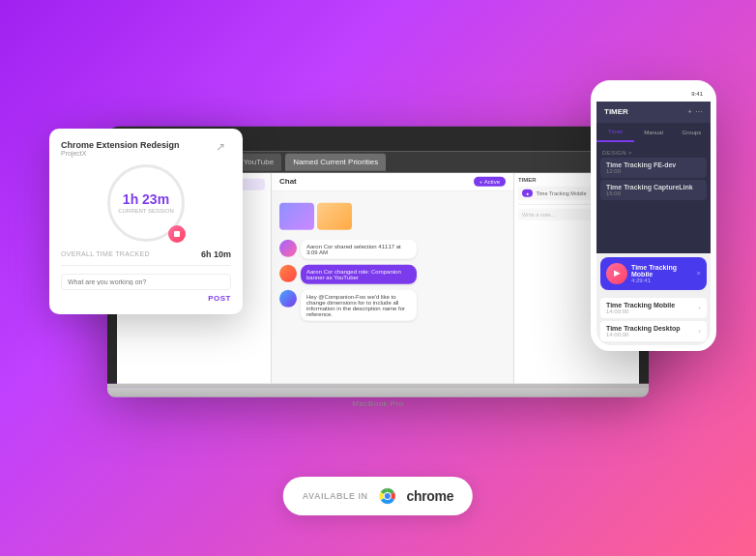 The width and height of the screenshot is (756, 556). Describe the element at coordinates (393, 249) in the screenshot. I see `chat-message-1: Aaron Cor shared selection 41117 at 3:09…` at that location.